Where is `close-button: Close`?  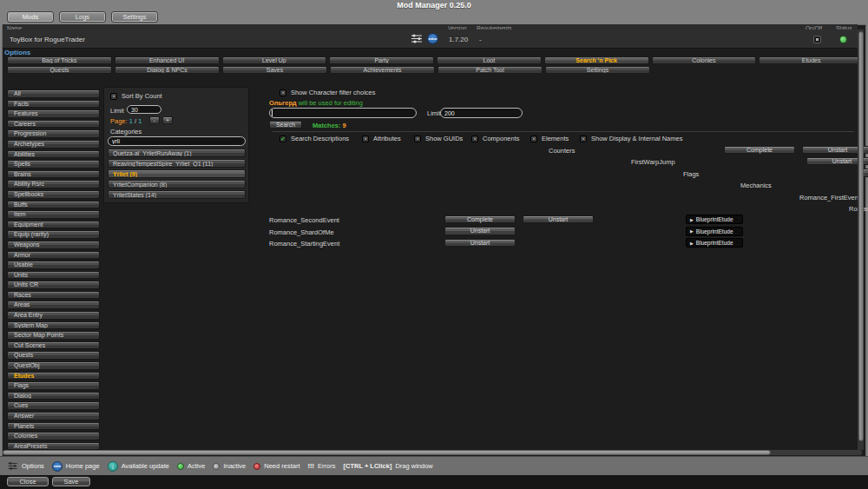
close-button: Close is located at coordinates (28, 481).